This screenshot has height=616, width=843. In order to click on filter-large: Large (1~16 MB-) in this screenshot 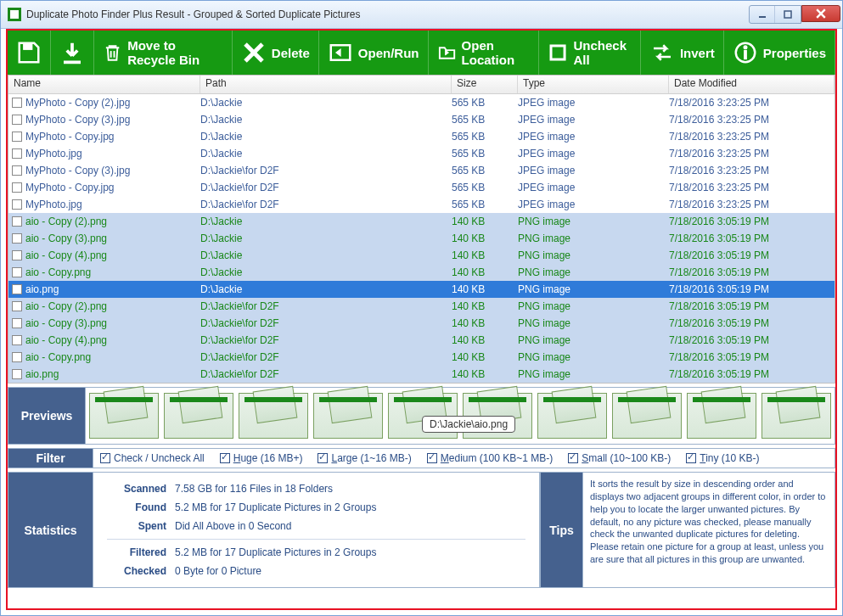, I will do `click(364, 458)`.